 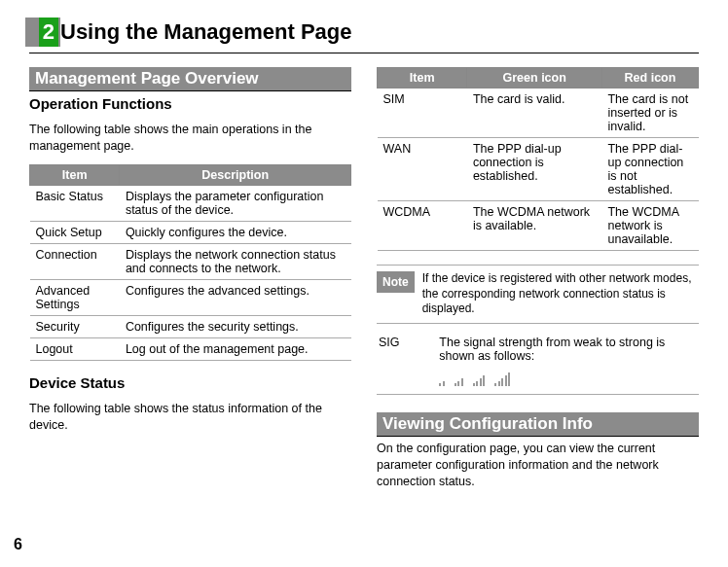 I want to click on cell-desc: Displays the parameter configuration sta…, so click(x=236, y=202).